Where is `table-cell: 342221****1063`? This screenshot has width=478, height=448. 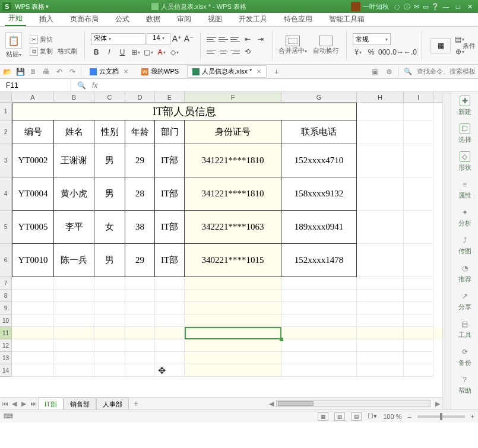
table-cell: 342221****1063 is located at coordinates (233, 227).